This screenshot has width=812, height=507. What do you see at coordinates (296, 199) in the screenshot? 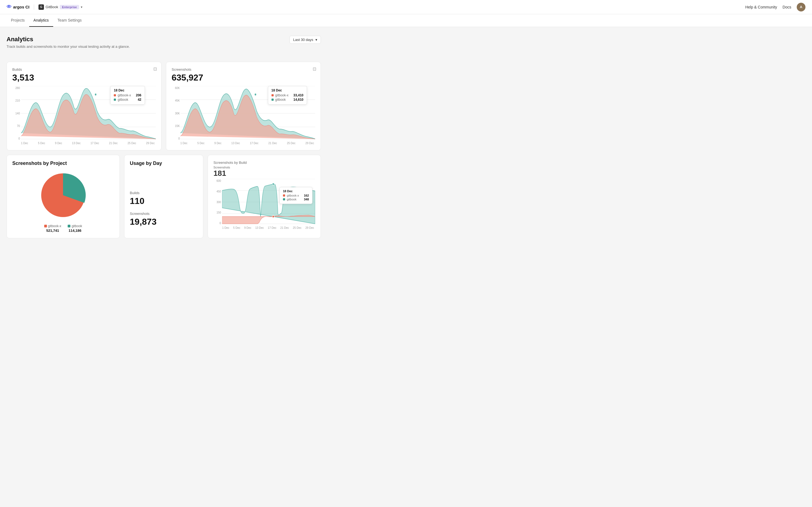
I see `build-tooltip-row2: gitbook 348` at bounding box center [296, 199].